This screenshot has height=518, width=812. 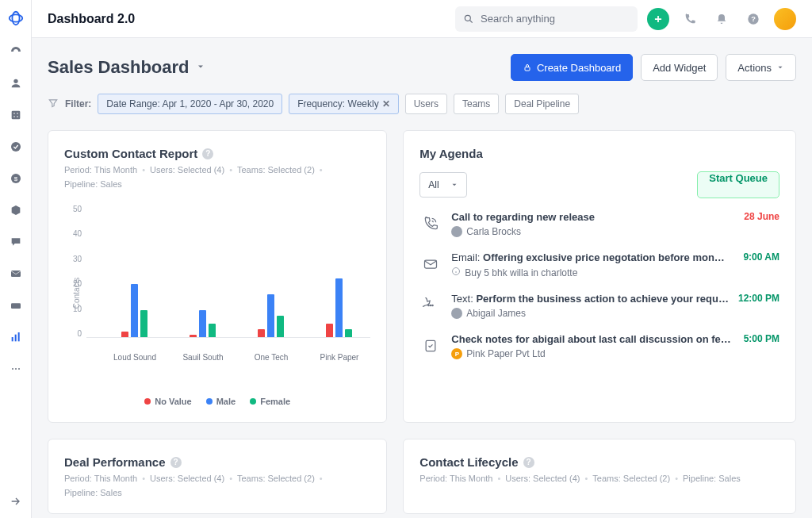 I want to click on topbar: Dashboard 2.0 Search anything ?, so click(x=422, y=19).